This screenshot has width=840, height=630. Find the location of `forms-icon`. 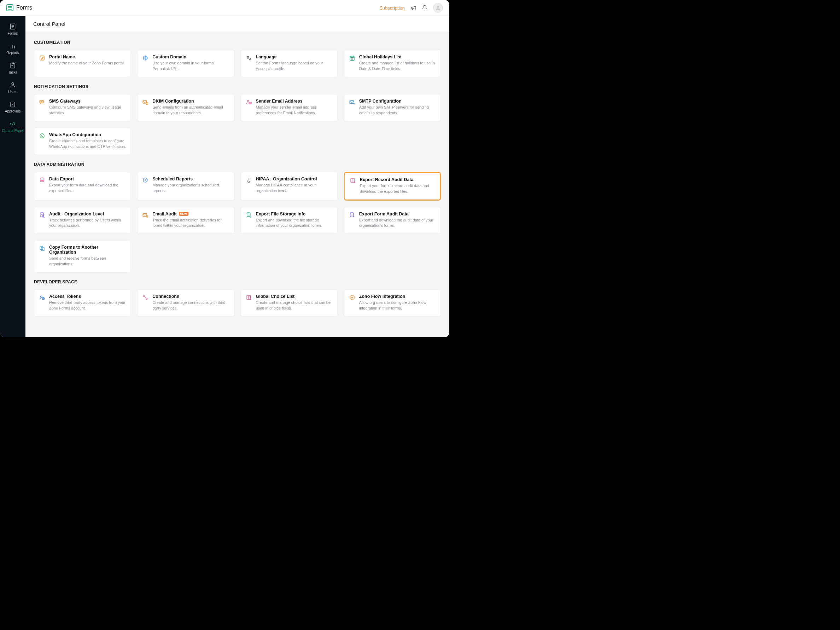

forms-icon is located at coordinates (13, 27).